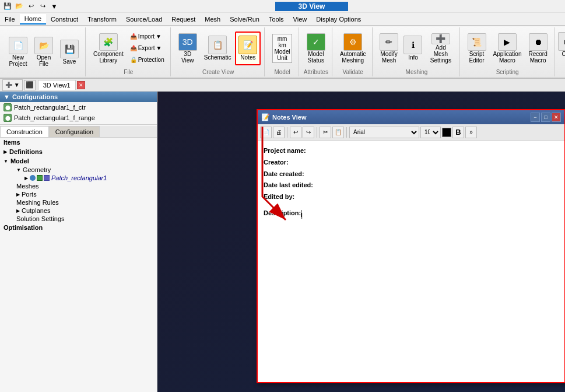  Describe the element at coordinates (507, 48) in the screenshot. I see `application-macro-button: ▶ ApplicationMacro` at that location.